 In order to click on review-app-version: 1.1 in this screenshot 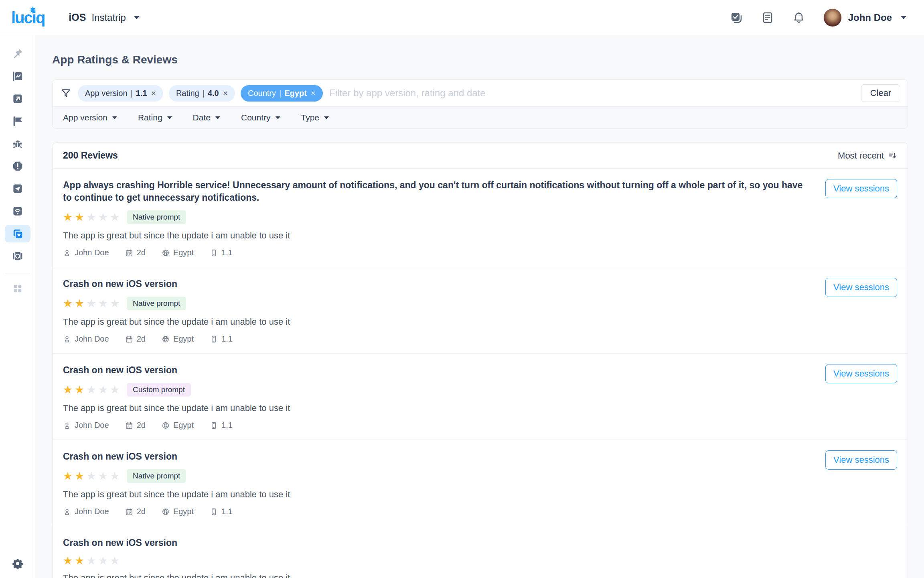, I will do `click(221, 339)`.